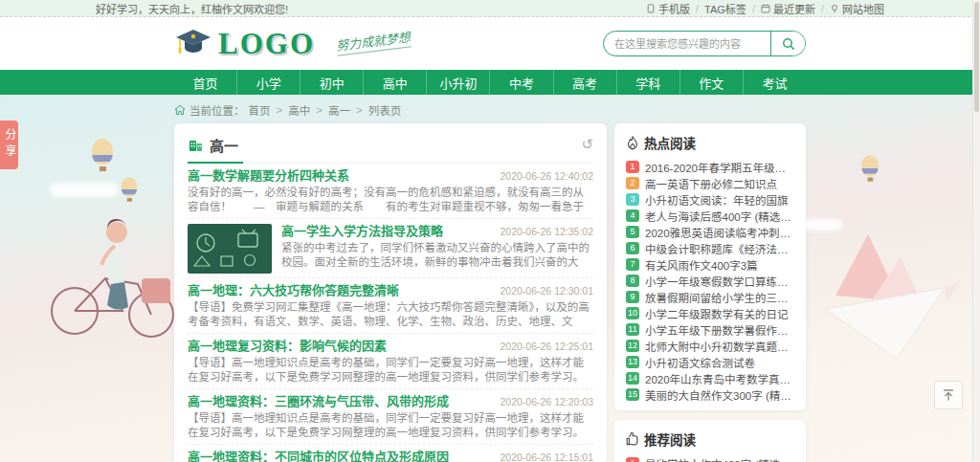  I want to click on article-item: 高一地理资料：不同城市的区位特点及形成原因 2020-06-26 12:15:0…, so click(390, 453).